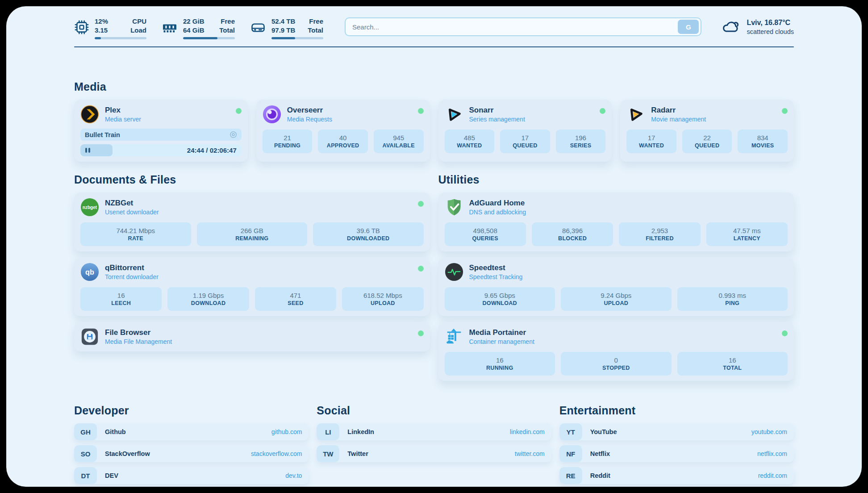 The height and width of the screenshot is (493, 868). I want to click on app-title: Radarr, so click(679, 110).